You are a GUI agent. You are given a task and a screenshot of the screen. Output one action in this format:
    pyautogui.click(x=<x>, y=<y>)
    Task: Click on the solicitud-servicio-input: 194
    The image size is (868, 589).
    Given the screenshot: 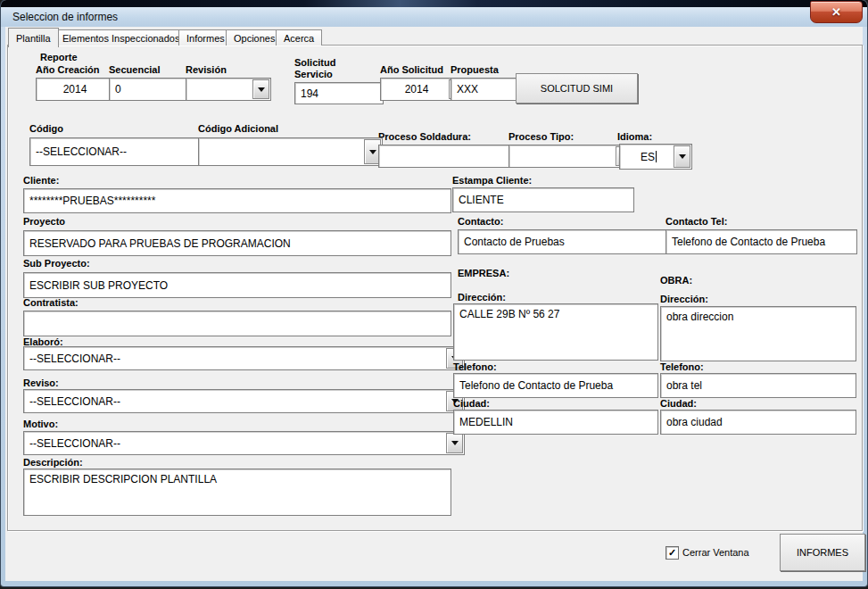 What is the action you would take?
    pyautogui.click(x=339, y=93)
    